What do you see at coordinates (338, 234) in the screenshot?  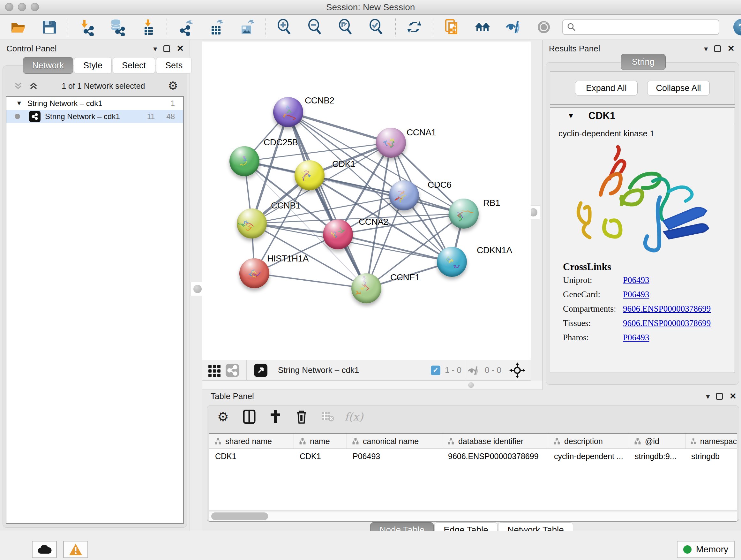 I see `network-node-ccna2` at bounding box center [338, 234].